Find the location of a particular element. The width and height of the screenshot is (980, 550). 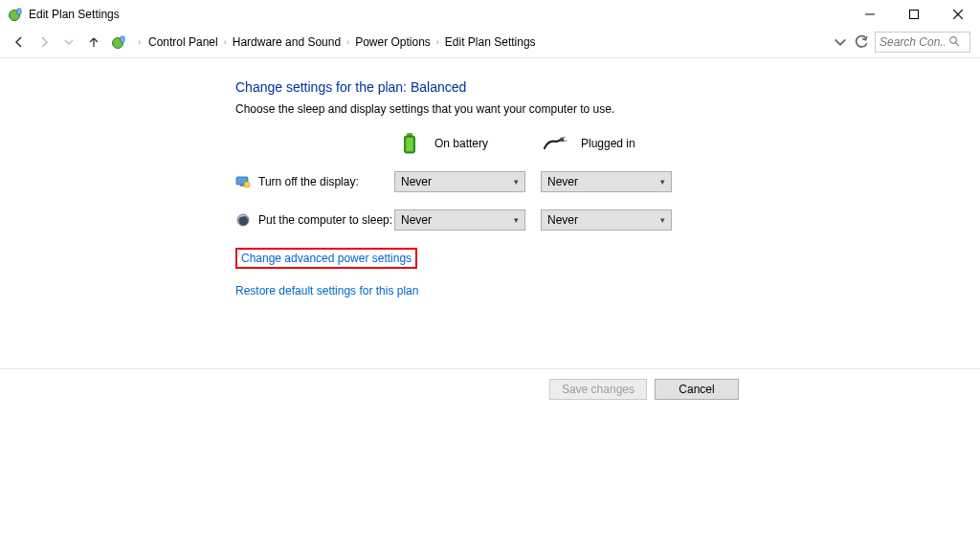

search-field is located at coordinates (912, 42).